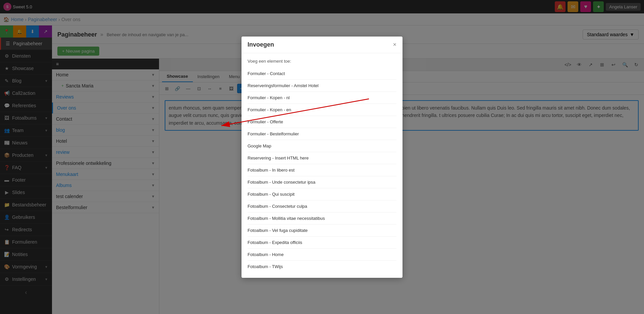  I want to click on modal-item-fotoalbum-vel: Fotoalbum - Vel fuga cupiditate, so click(322, 231).